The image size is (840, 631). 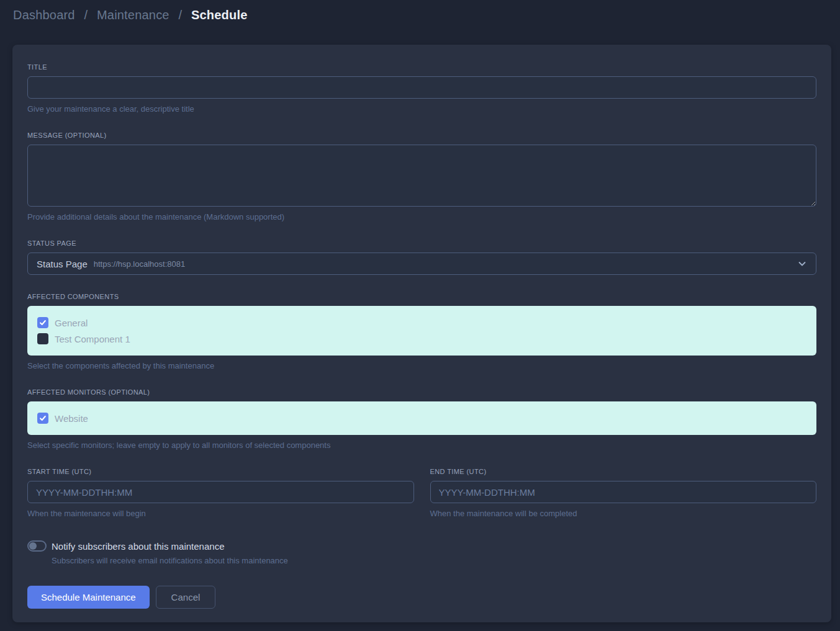 I want to click on component-option-general: General, so click(x=422, y=323).